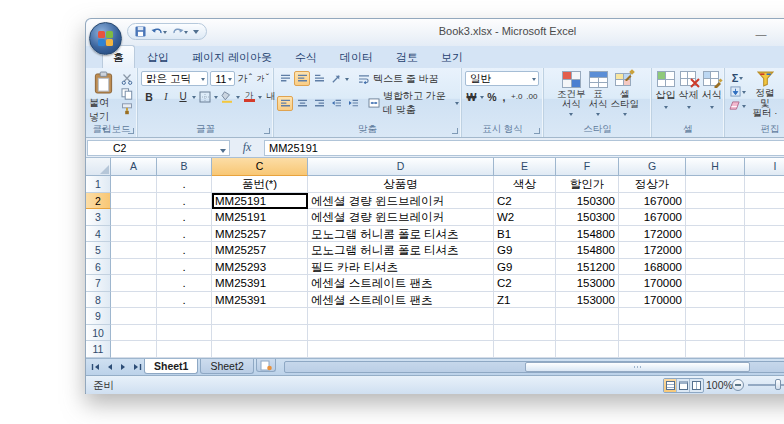  Describe the element at coordinates (401, 250) in the screenshot. I see `cell-D5: 모노그램 허니콤 폴로 티셔츠` at that location.